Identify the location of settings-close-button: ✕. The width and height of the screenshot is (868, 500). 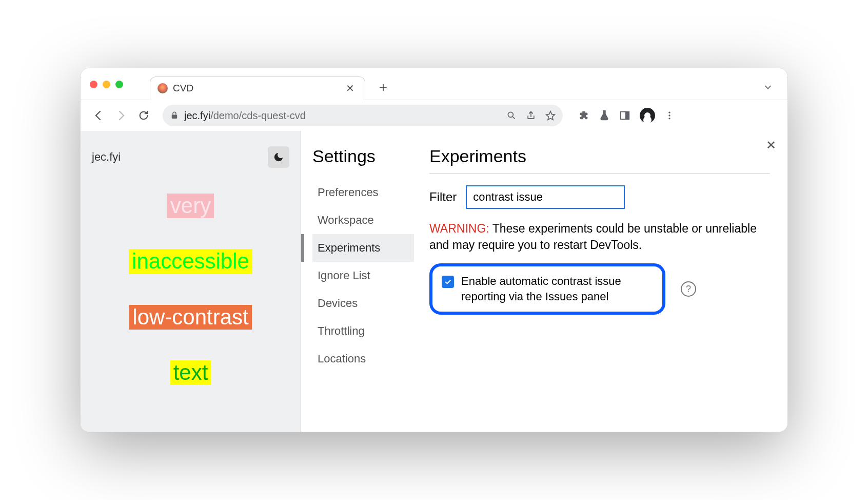
(771, 145).